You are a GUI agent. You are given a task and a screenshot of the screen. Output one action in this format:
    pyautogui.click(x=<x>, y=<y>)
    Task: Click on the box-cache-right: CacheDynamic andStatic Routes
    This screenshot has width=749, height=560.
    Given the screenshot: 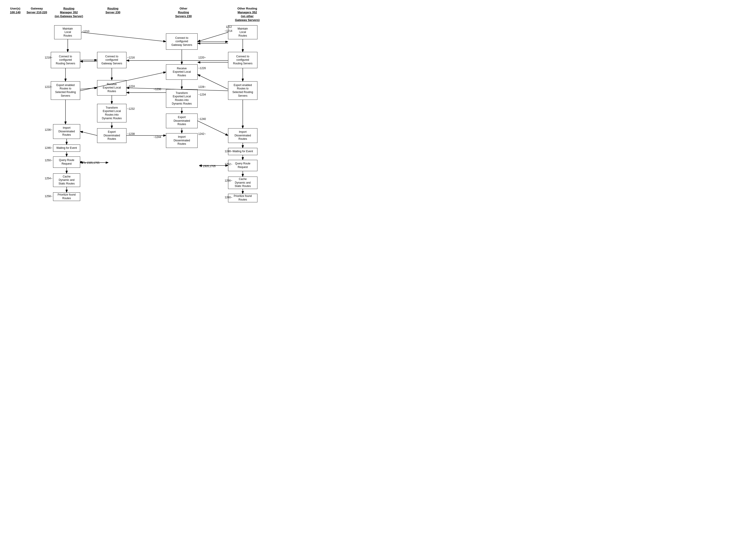 What is the action you would take?
    pyautogui.click(x=243, y=183)
    